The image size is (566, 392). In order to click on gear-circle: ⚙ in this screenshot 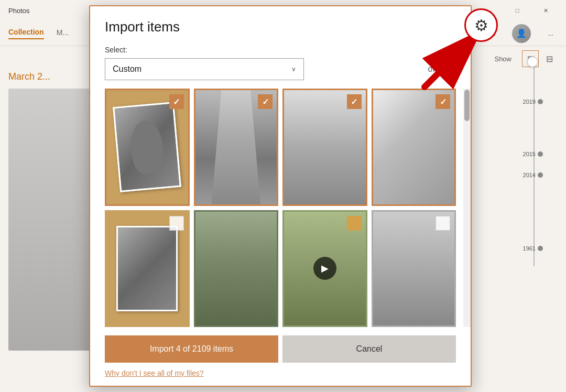, I will do `click(481, 25)`.